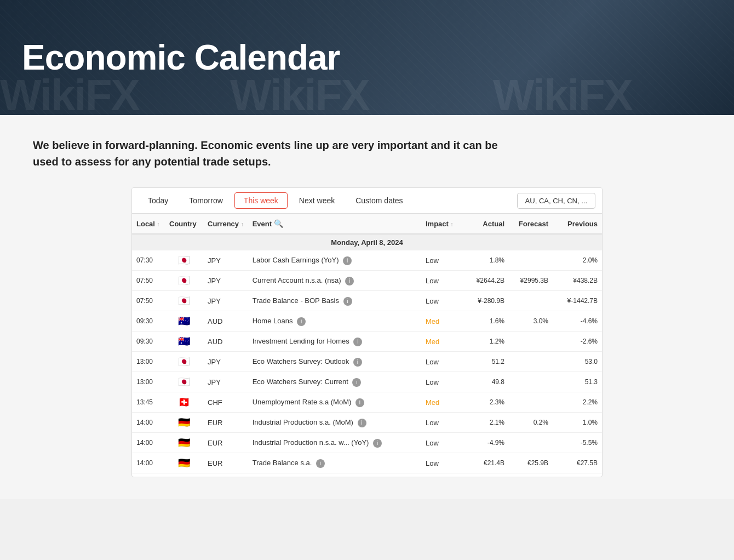 This screenshot has width=734, height=560. Describe the element at coordinates (226, 224) in the screenshot. I see `th-currency: Currency ↑` at that location.